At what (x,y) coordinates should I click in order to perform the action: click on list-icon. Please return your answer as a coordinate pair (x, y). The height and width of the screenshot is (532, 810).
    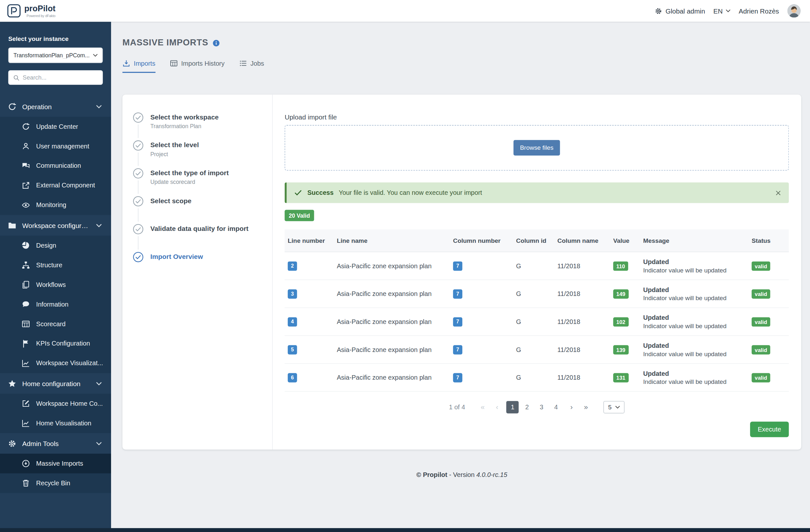
    Looking at the image, I should click on (243, 63).